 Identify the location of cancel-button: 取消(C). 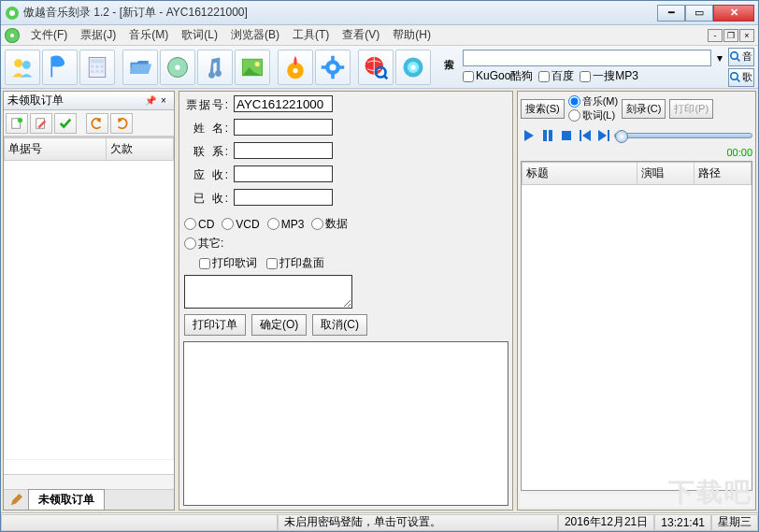
(340, 325).